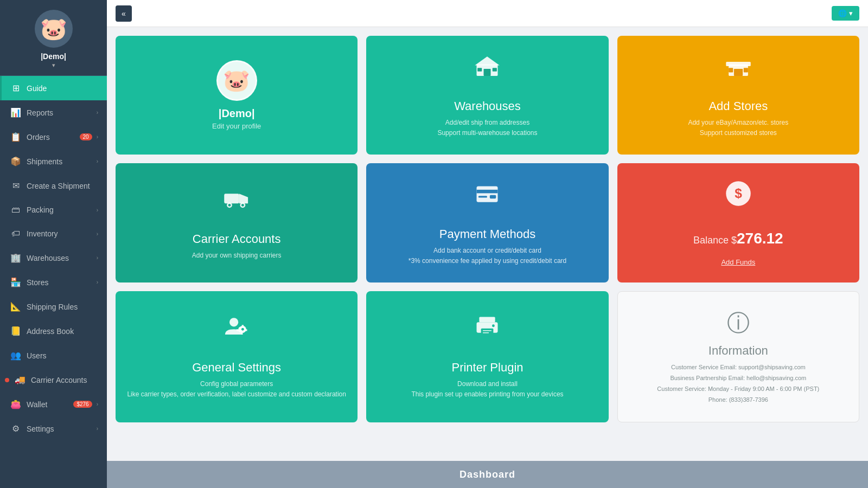  I want to click on sidebar-item-orders: 📋 Orders 20 ›, so click(53, 137).